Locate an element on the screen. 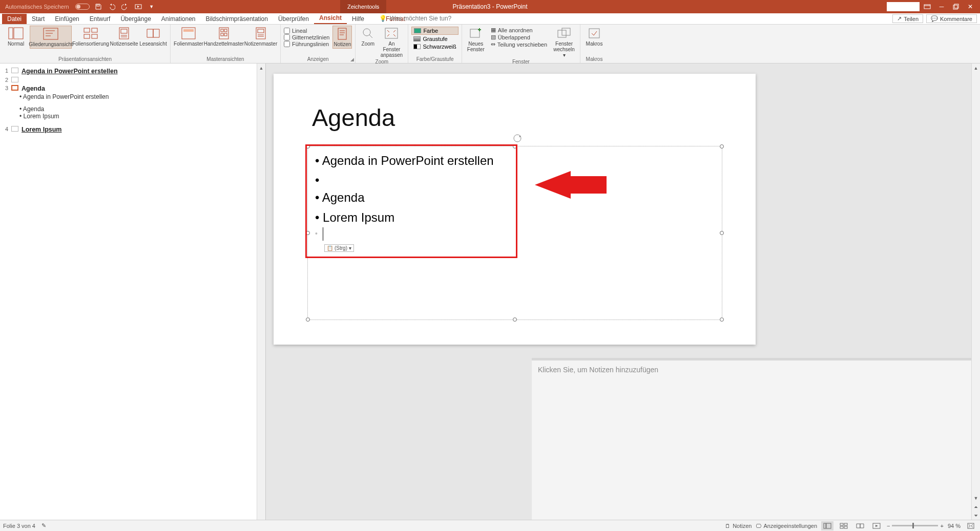  new-window-button: Neues Fenster is located at coordinates (476, 42).